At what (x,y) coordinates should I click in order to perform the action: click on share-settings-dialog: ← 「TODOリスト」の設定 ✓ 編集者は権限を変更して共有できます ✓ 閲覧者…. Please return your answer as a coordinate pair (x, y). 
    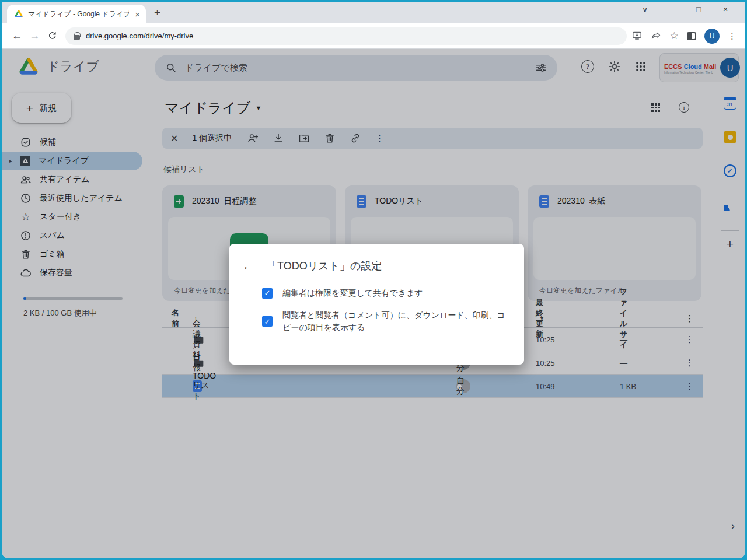
    Looking at the image, I should click on (377, 304).